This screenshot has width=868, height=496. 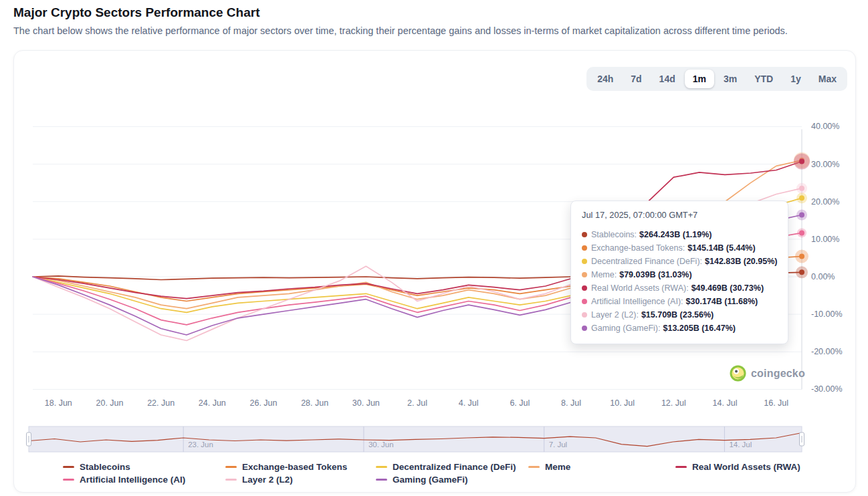 What do you see at coordinates (825, 239) in the screenshot?
I see `y-axis-label: 10.00%` at bounding box center [825, 239].